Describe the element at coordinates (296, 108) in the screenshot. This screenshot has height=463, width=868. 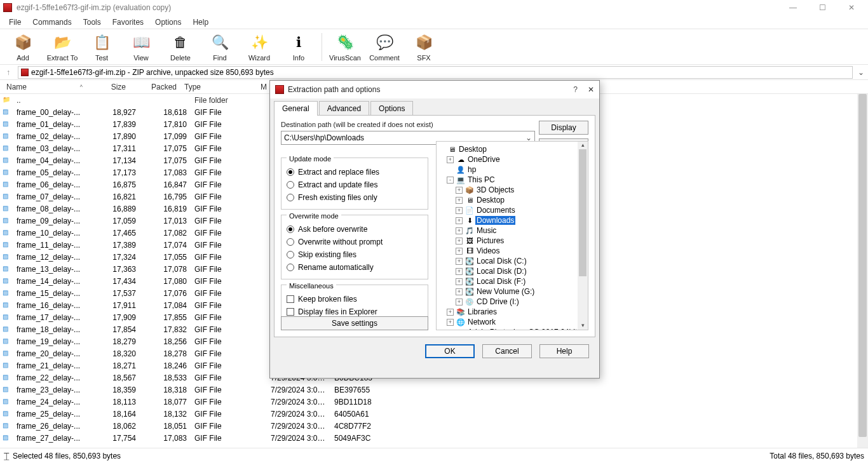
I see `tab-general: General` at that location.